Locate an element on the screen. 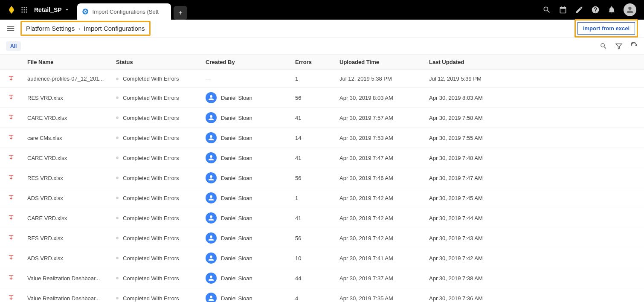 Image resolution: width=644 pixels, height=302 pixels. col-last-updated: Last Updated is located at coordinates (469, 62).